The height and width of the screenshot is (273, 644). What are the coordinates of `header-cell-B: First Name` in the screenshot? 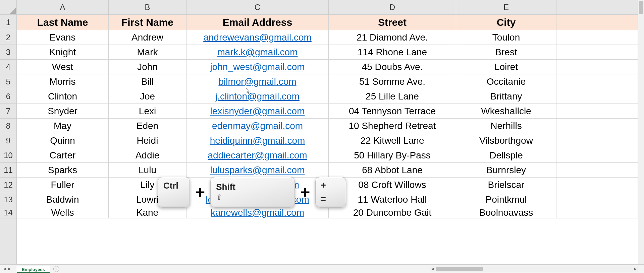 It's located at (148, 22).